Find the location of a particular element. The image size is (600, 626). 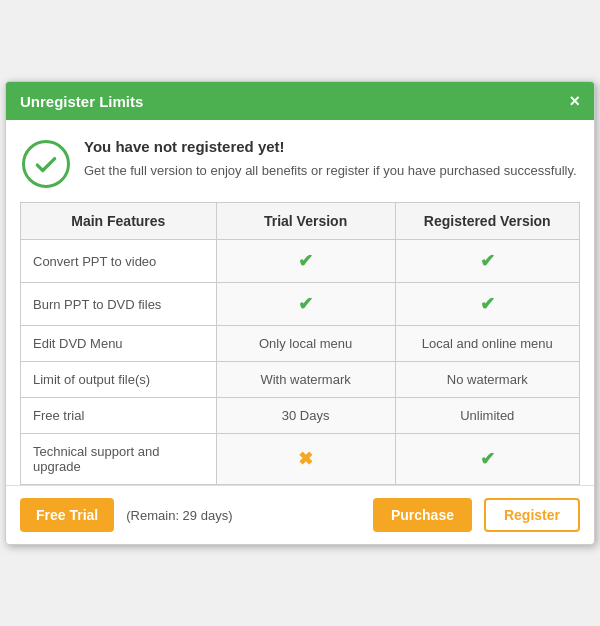

register-button: Register is located at coordinates (532, 515).